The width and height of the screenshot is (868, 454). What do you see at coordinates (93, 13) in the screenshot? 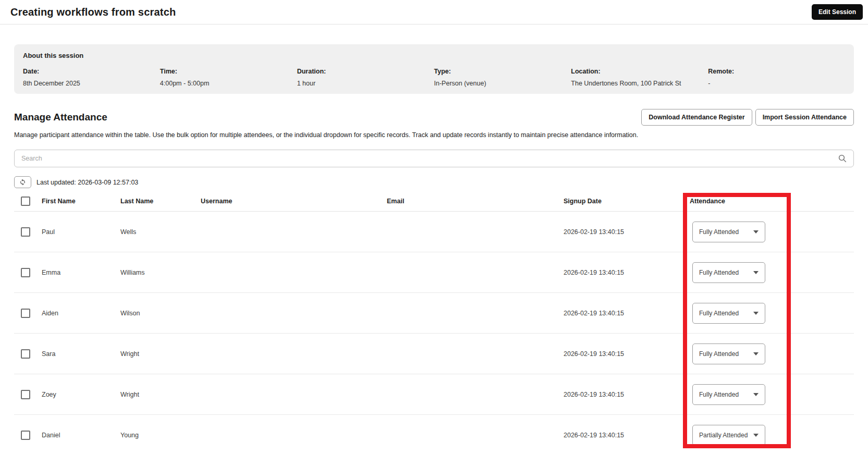
I see `page-title: Creating workflows from scratch` at bounding box center [93, 13].